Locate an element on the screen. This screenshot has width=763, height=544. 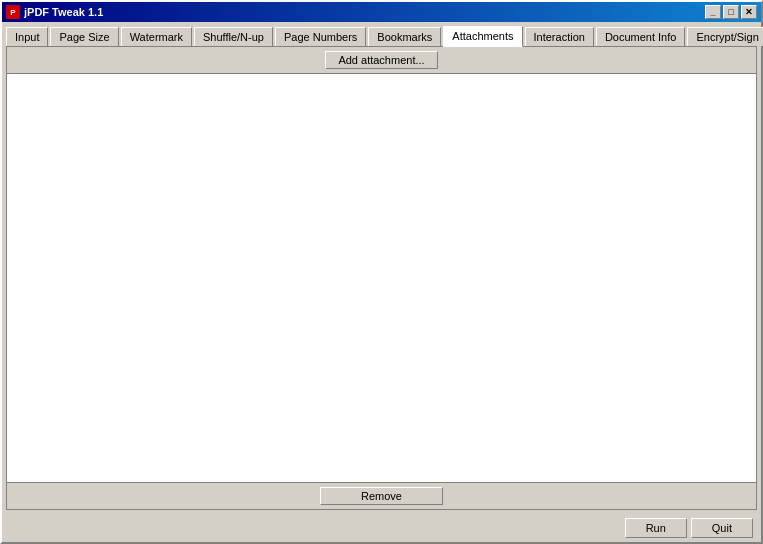
toolbar-center: Add attachment... is located at coordinates (382, 60).